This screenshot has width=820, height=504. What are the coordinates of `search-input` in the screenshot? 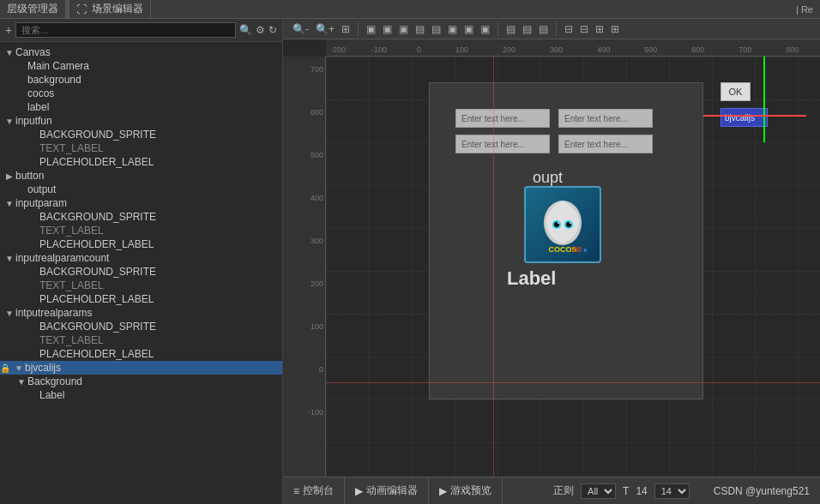 It's located at (125, 30).